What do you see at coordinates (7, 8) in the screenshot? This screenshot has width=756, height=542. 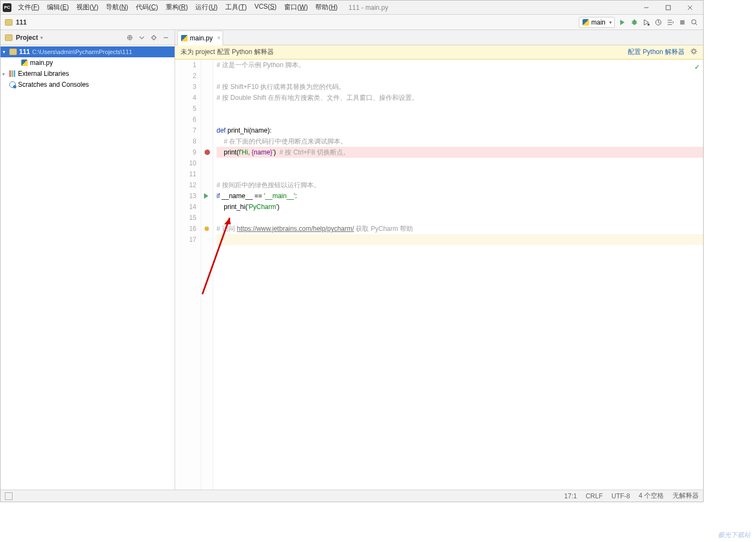 I see `app-icon: PC` at bounding box center [7, 8].